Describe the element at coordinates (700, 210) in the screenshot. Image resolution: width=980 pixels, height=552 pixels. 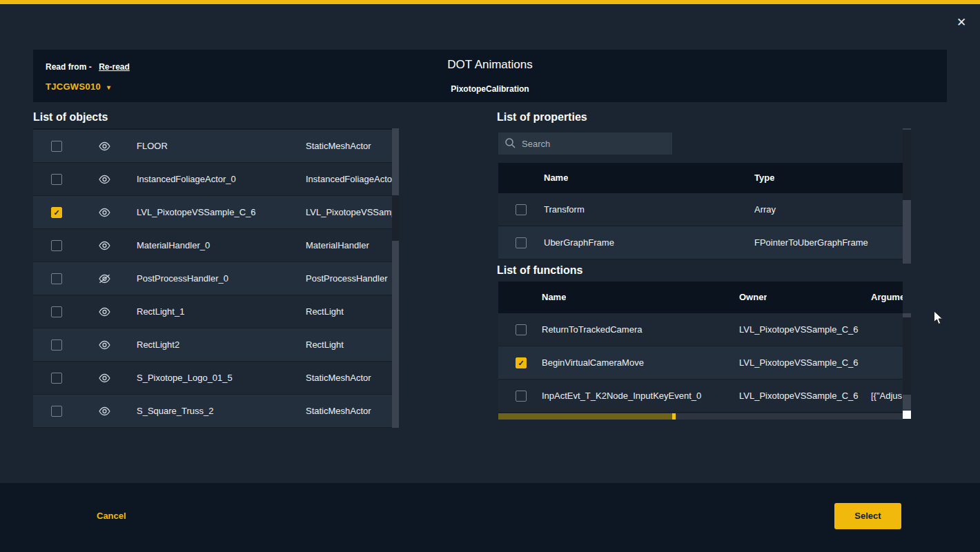
I see `property-row: Transform Array` at that location.